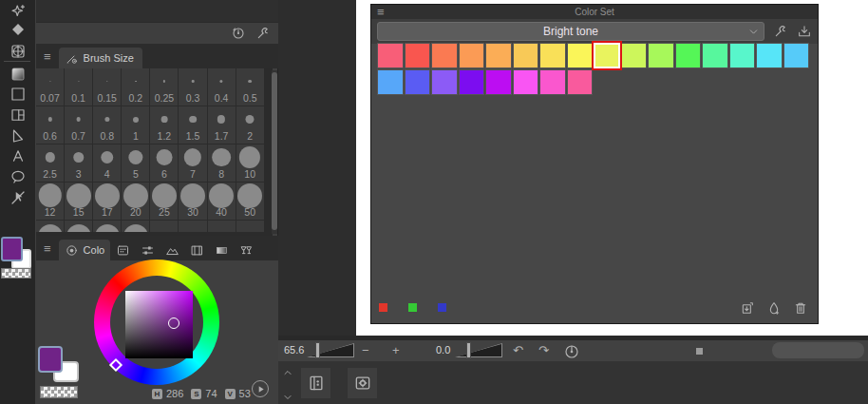  Describe the element at coordinates (251, 164) in the screenshot. I see `brush-size-cell: 10` at that location.